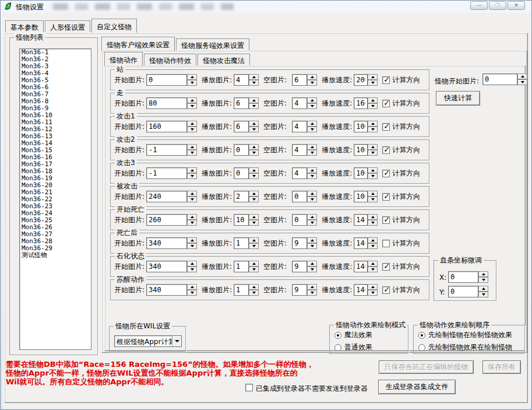  I want to click on x-offset-input, so click(463, 277).